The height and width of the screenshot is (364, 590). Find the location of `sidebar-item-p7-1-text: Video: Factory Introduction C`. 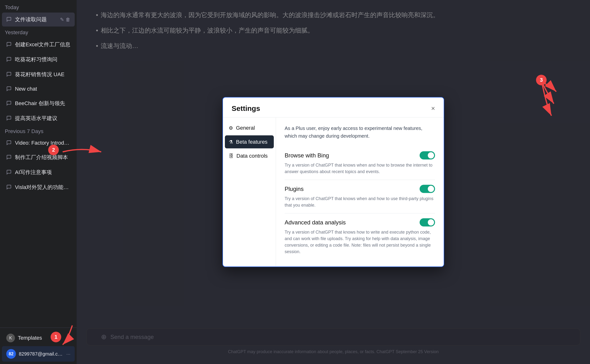

sidebar-item-p7-1-text: Video: Factory Introduction C is located at coordinates (43, 143).